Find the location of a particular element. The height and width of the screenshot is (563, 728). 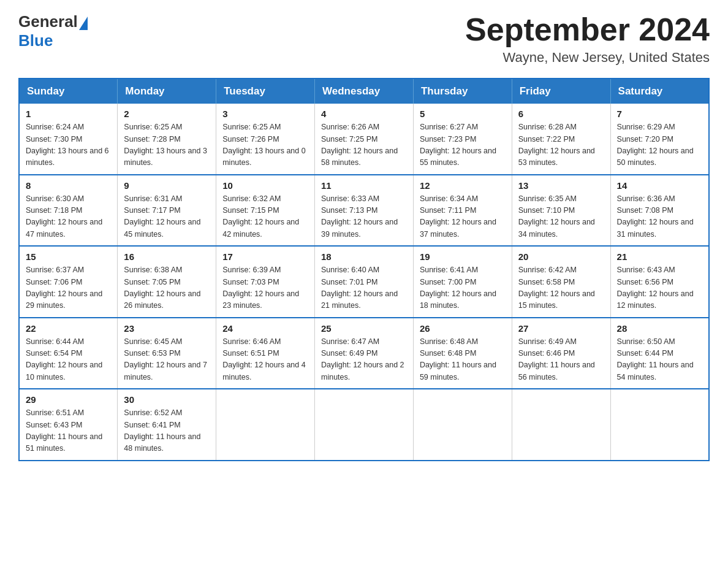

calendar-cell: 20Sunrise: 6:42 AM Sunset: 6:58 PM Dayli… is located at coordinates (561, 282).